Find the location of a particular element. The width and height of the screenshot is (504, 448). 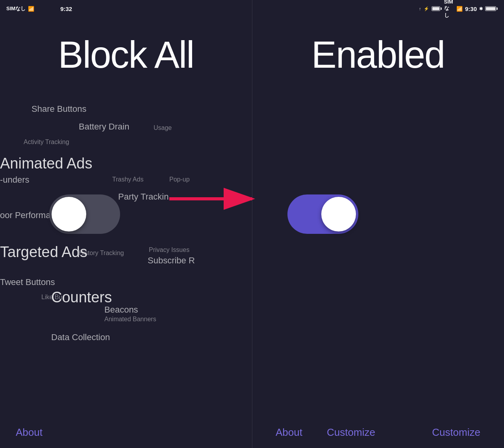

bottom-nav: About About Customize Customize is located at coordinates (252, 432).